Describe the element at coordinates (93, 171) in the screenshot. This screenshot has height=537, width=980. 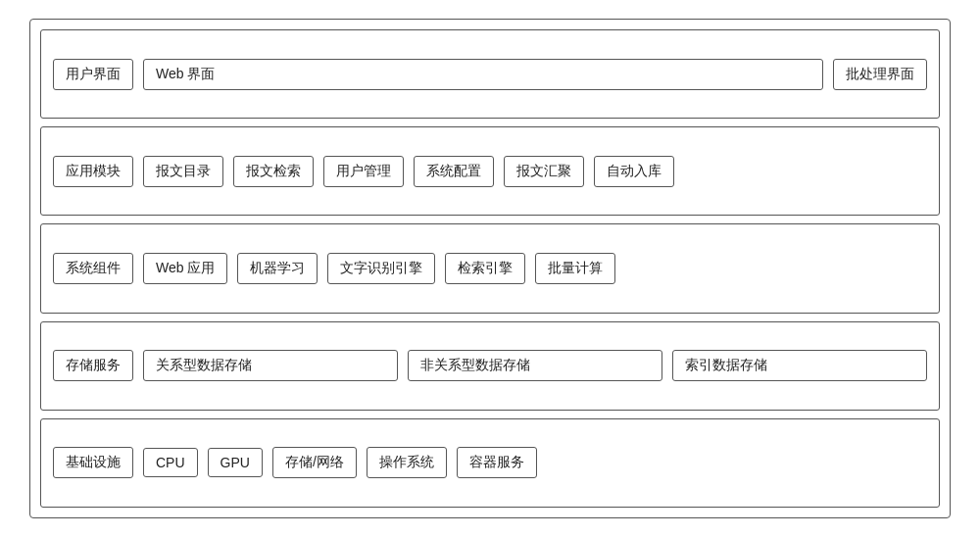
I see `label-app: 应用模块` at that location.